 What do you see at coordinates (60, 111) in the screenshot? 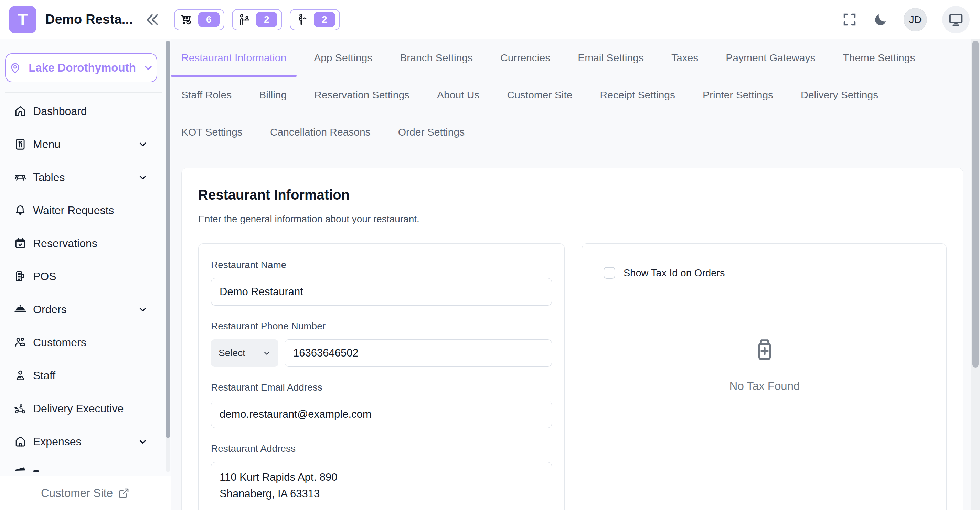
I see `sidebar-item-label: Dashboard` at bounding box center [60, 111].